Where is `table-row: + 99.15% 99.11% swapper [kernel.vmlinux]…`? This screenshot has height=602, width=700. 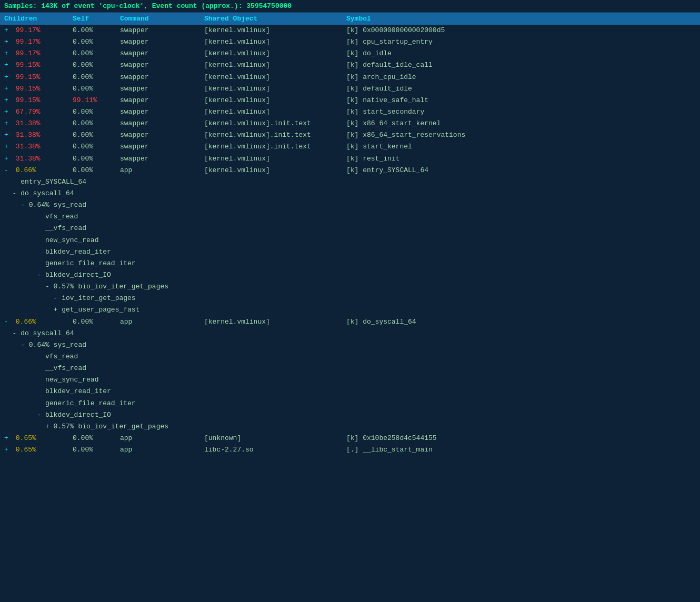 table-row: + 99.15% 99.11% swapper [kernel.vmlinux]… is located at coordinates (350, 101).